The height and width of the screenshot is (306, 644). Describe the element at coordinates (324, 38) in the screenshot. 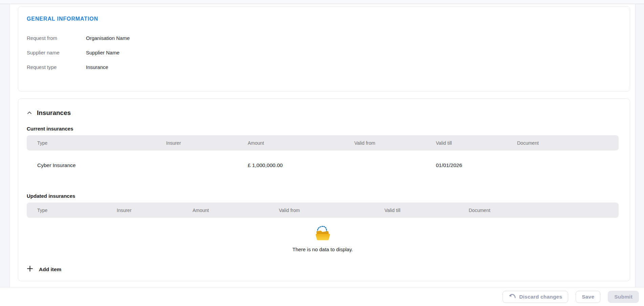

I see `field-row-request-from: Request from Organisation Name` at that location.